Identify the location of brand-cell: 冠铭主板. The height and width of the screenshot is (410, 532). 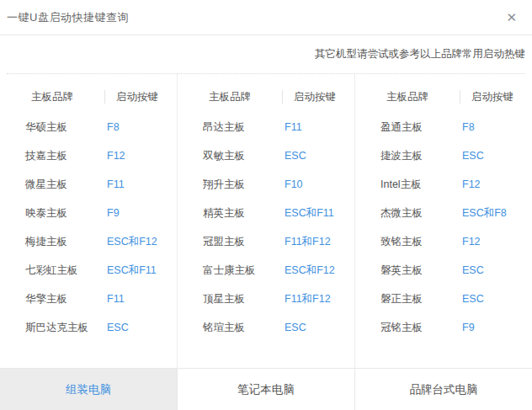
(402, 327).